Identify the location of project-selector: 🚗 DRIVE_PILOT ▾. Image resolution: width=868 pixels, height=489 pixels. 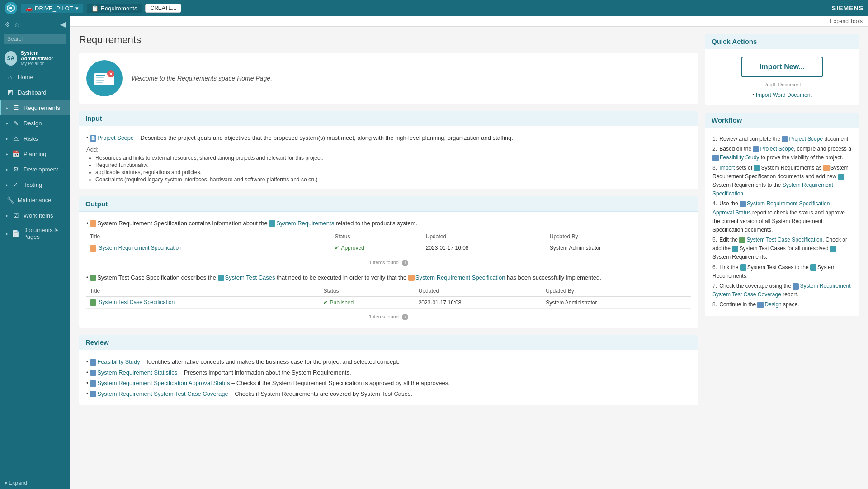
(52, 8).